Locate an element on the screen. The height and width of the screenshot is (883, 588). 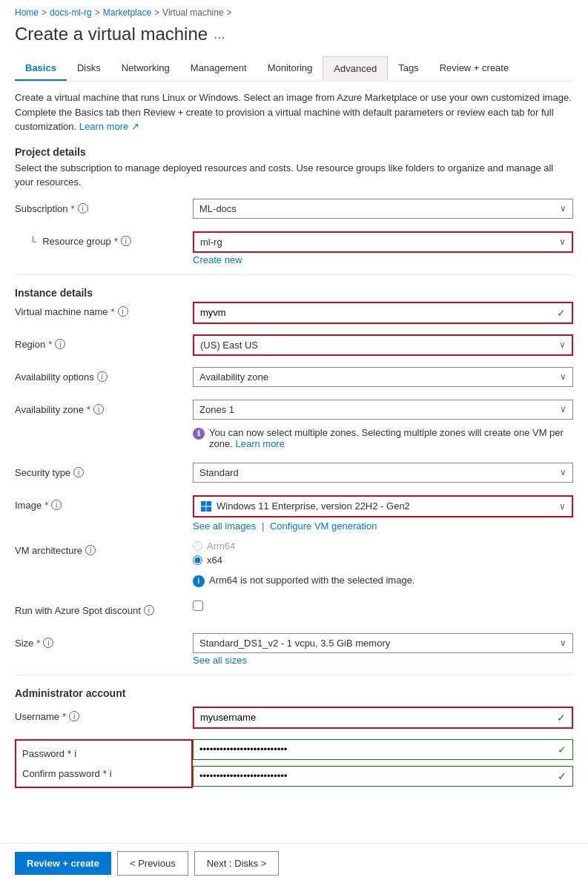
breadcrumb-rg: docs-ml-rg is located at coordinates (71, 13).